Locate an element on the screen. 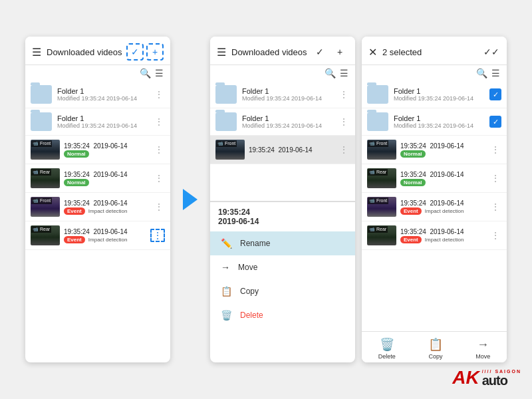  move-btn: → Move is located at coordinates (483, 348).